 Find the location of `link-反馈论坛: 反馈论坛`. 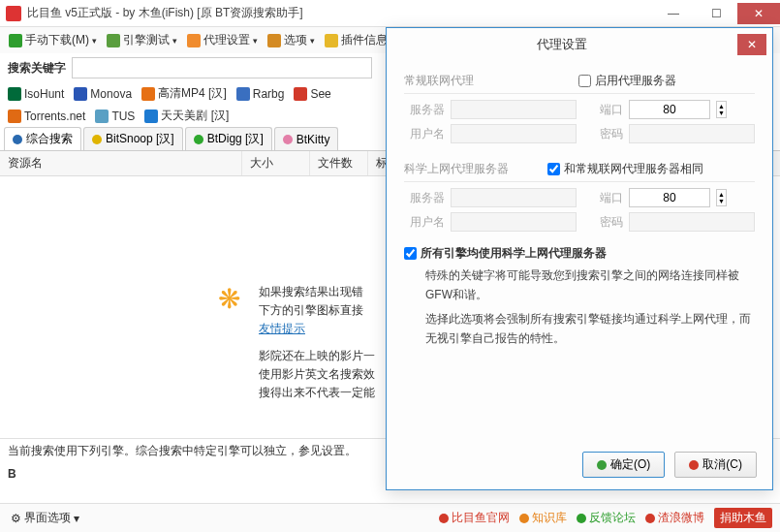

link-反馈论坛: 反馈论坛 is located at coordinates (607, 517).